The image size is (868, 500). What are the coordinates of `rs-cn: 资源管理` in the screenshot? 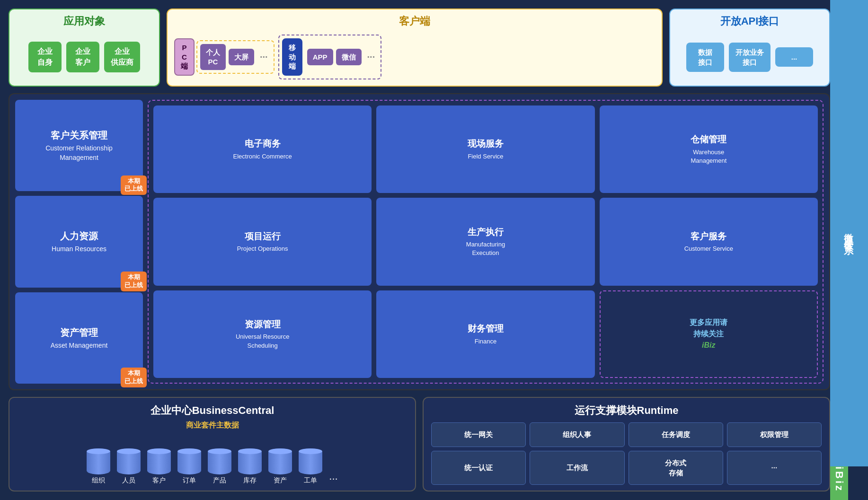 It's located at (263, 325).